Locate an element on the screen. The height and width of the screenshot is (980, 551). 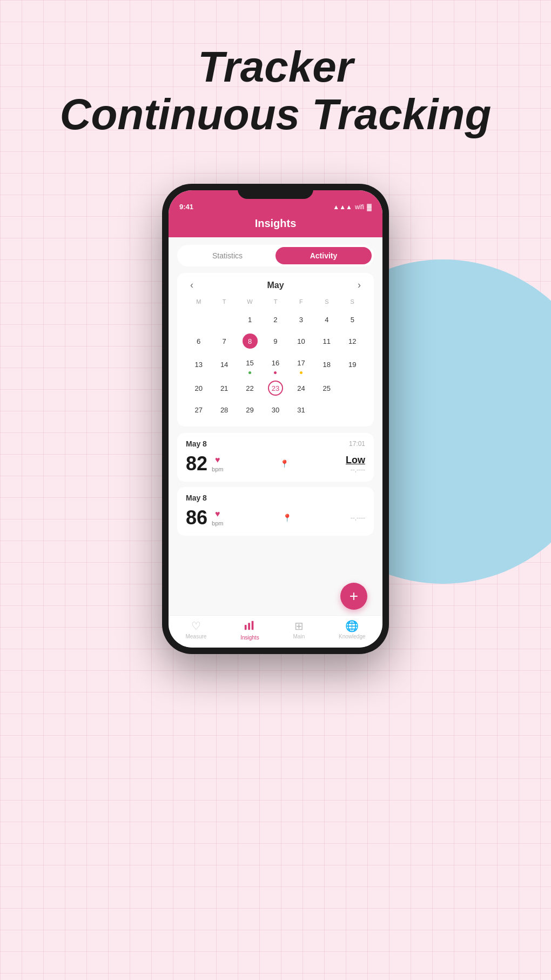
reading-date-2: May 8 is located at coordinates (197, 498).